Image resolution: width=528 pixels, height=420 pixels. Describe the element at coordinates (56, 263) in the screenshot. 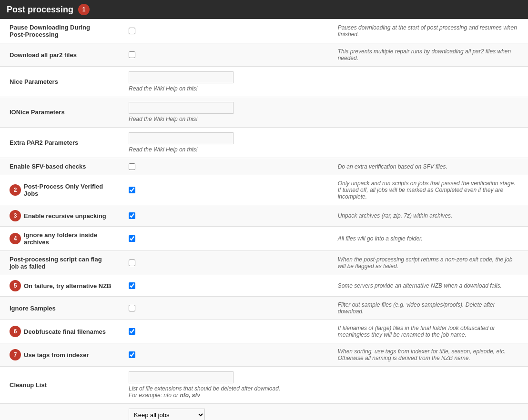

I see `label-text-script-flag-failed: Post-processing script can flagjob as fa…` at that location.